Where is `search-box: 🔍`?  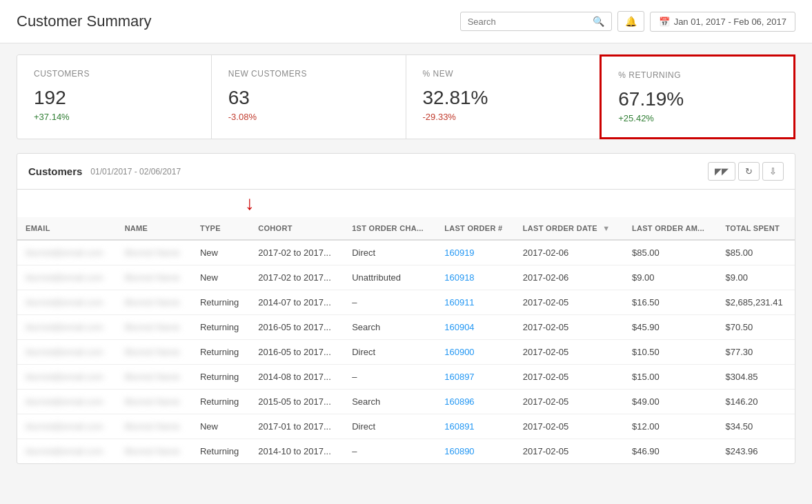
search-box: 🔍 is located at coordinates (536, 21).